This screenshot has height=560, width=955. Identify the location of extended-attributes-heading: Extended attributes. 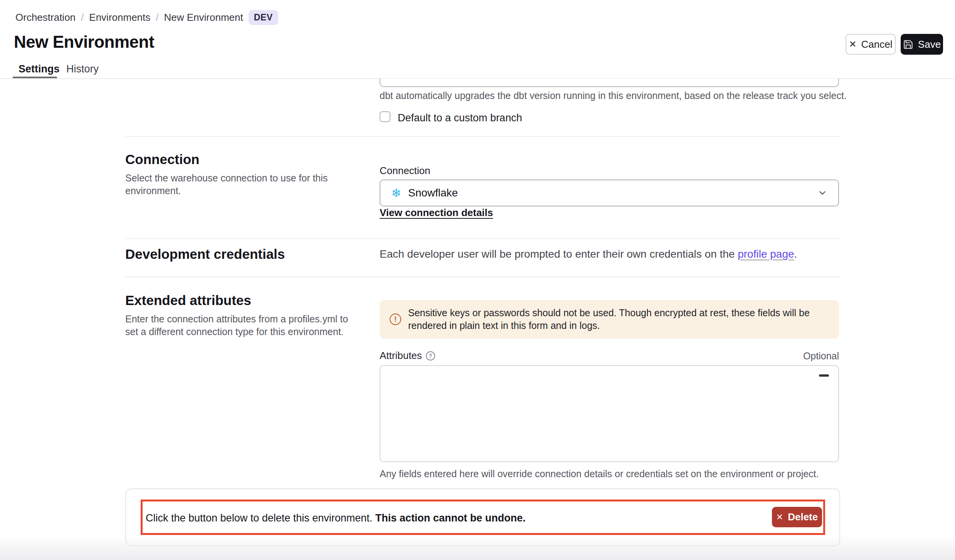
(188, 300).